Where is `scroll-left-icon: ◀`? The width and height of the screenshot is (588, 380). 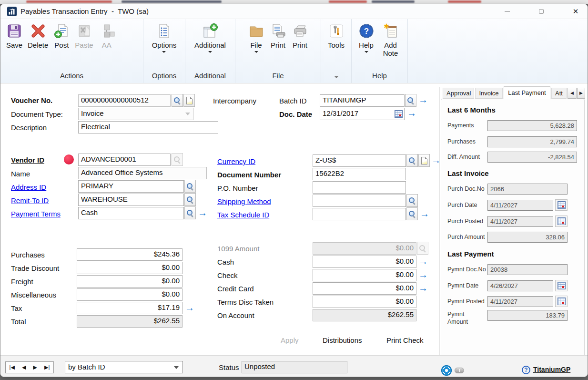
scroll-left-icon: ◀ is located at coordinates (572, 93).